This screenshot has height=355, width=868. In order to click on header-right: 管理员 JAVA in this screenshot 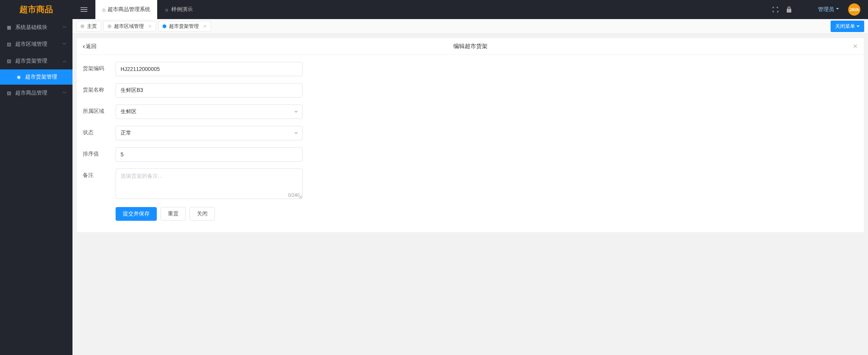, I will do `click(820, 10)`.